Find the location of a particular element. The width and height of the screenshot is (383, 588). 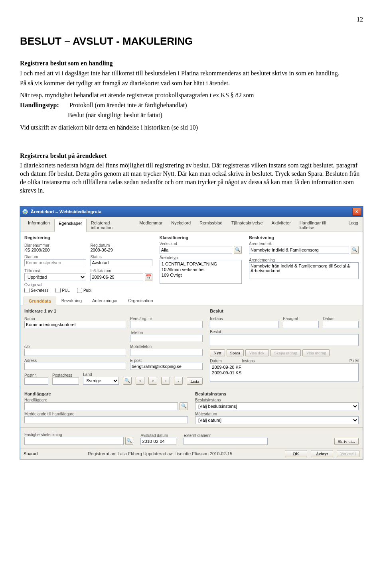

tab-nyckelord: Nyckelord is located at coordinates (181, 225).